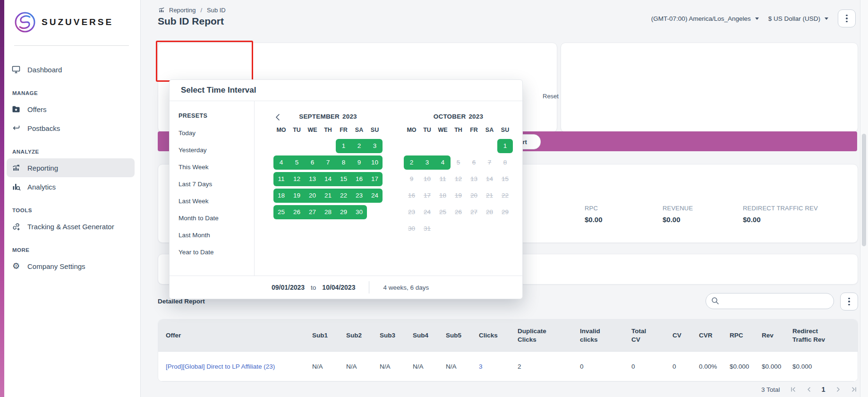 This screenshot has height=397, width=868. What do you see at coordinates (838, 389) in the screenshot?
I see `next-page-button` at bounding box center [838, 389].